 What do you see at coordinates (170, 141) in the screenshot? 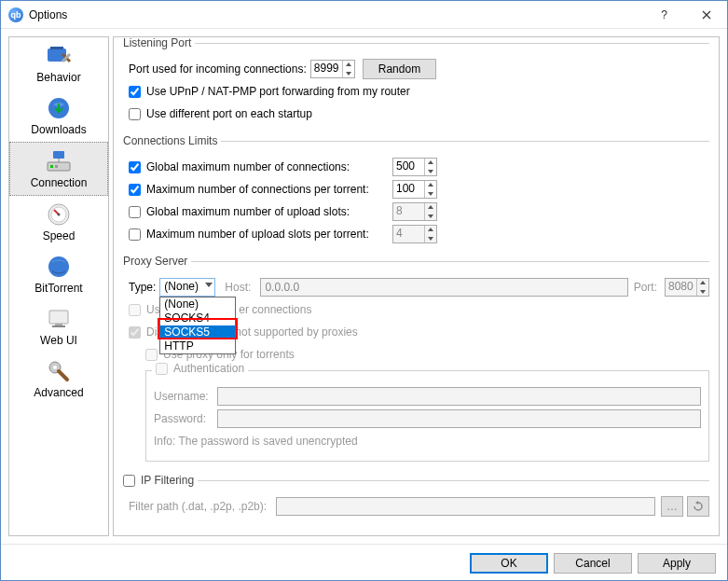
I see `group-title: Connections Limits` at bounding box center [170, 141].